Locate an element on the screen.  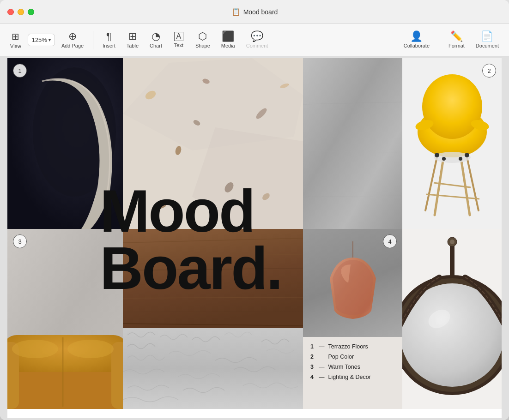
cell-leather-chair: 1 is located at coordinates (65, 144).